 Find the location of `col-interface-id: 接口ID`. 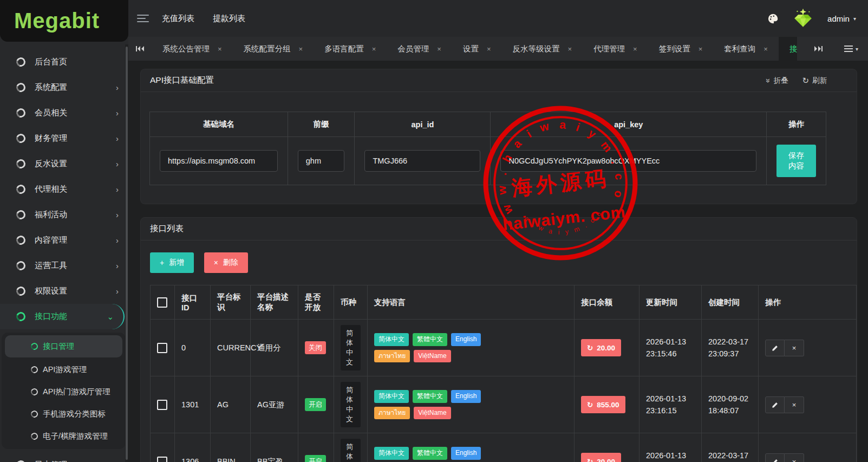

col-interface-id: 接口ID is located at coordinates (193, 302).